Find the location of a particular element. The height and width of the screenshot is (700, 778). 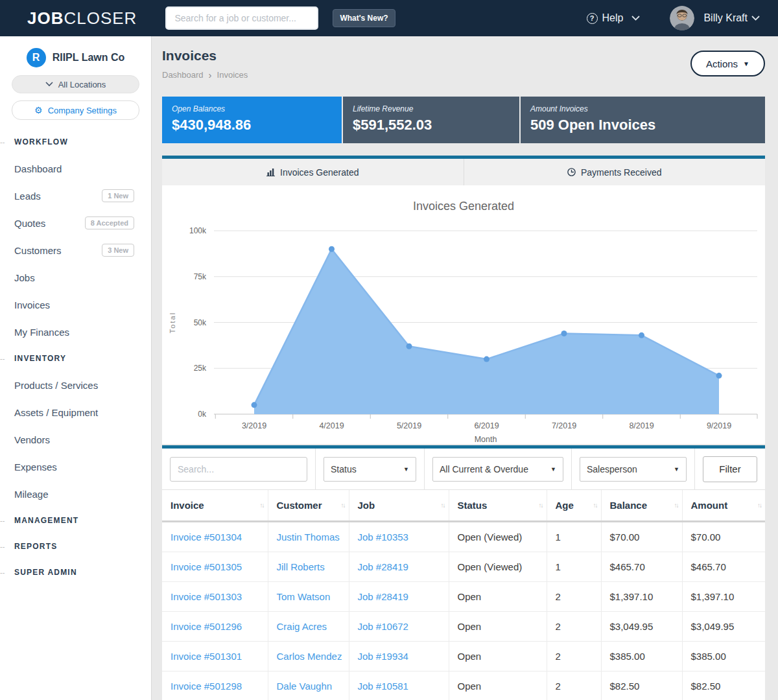

invoice-link: Invoice #501296 is located at coordinates (206, 626).